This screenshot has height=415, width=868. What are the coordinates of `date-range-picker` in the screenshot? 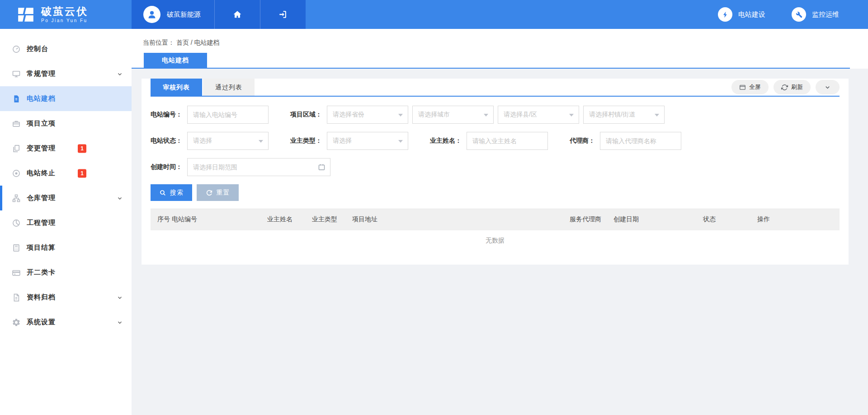 It's located at (259, 167).